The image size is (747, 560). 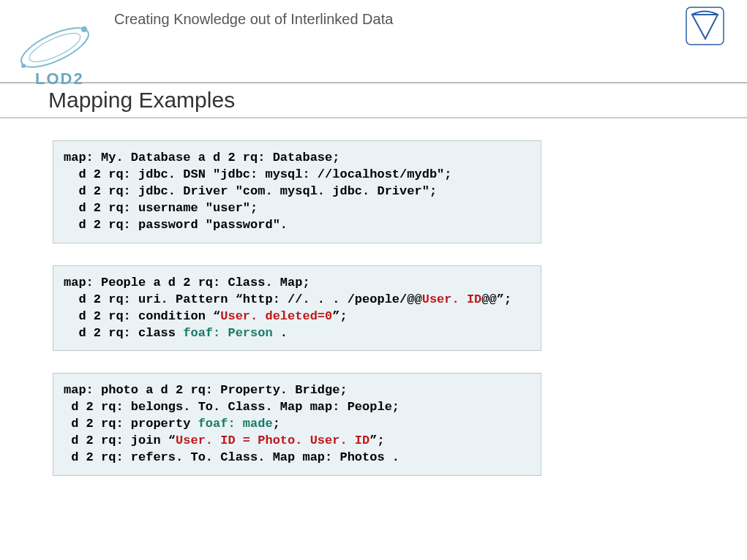 What do you see at coordinates (161, 208) in the screenshot?
I see `code-line: d 2 rq: username "user";` at bounding box center [161, 208].